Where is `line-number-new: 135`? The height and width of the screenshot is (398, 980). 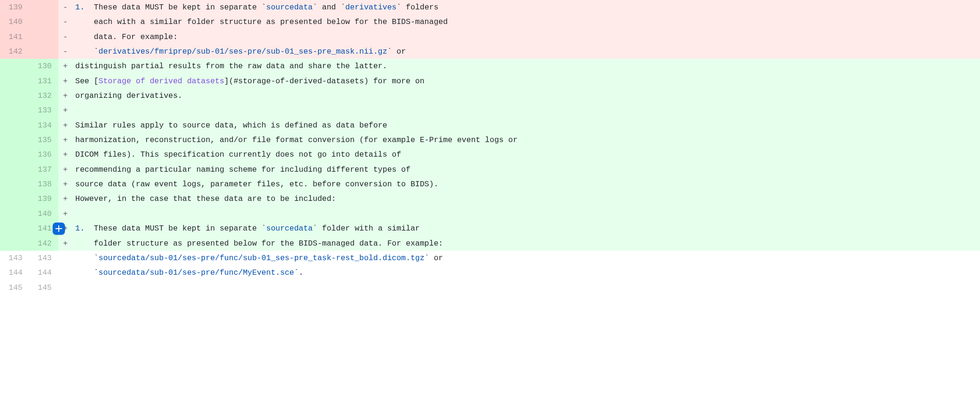 line-number-new: 135 is located at coordinates (44, 140).